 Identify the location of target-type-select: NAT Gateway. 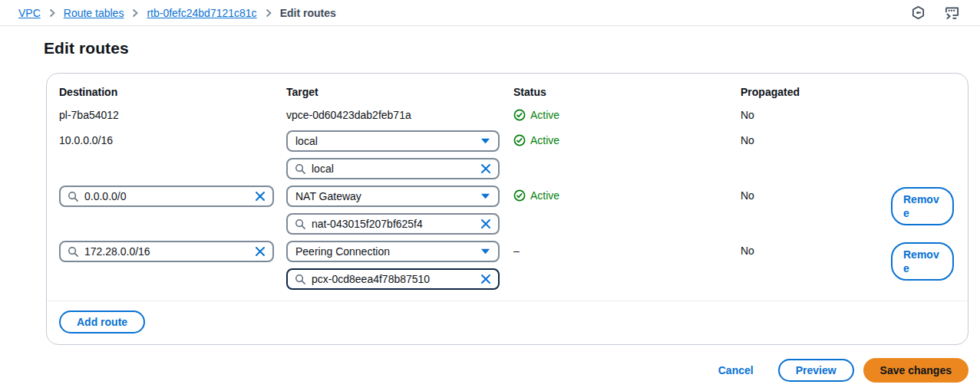
(393, 196).